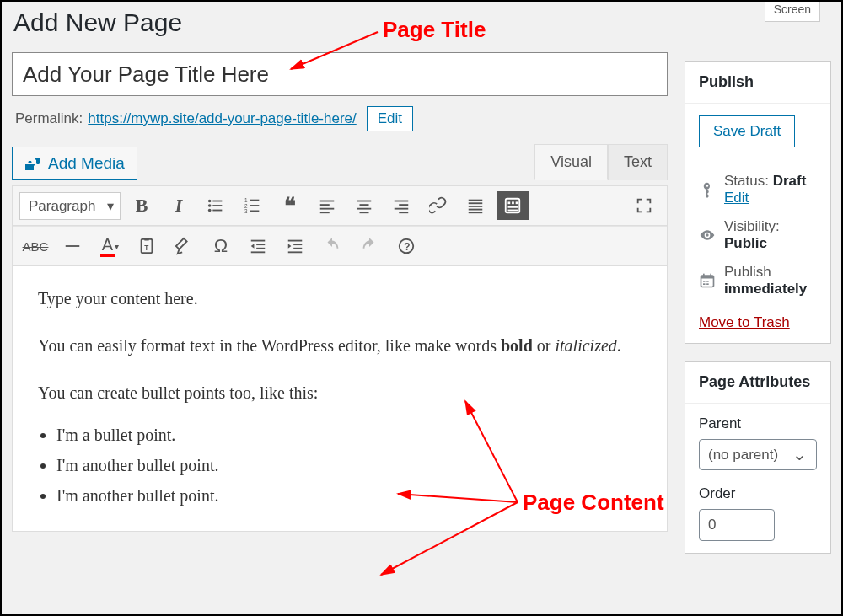 The width and height of the screenshot is (843, 616). Describe the element at coordinates (340, 345) in the screenshot. I see `content-p2: You can easily format text in the WordPr…` at that location.